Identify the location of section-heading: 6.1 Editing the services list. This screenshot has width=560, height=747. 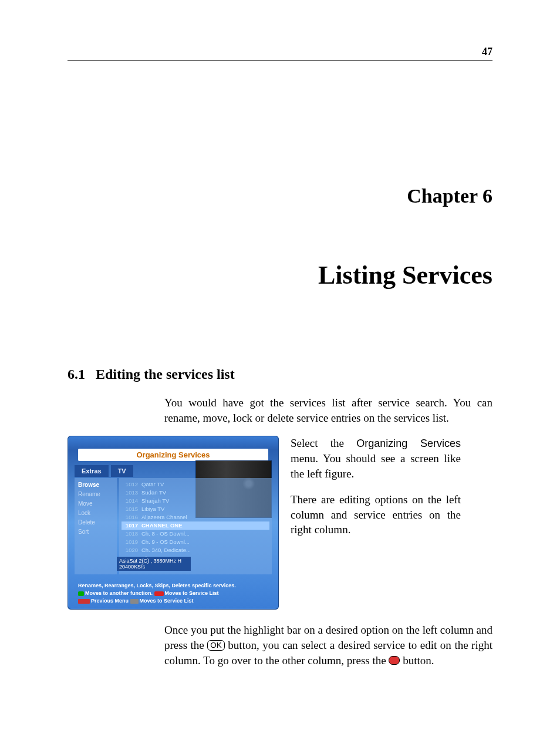
(280, 375).